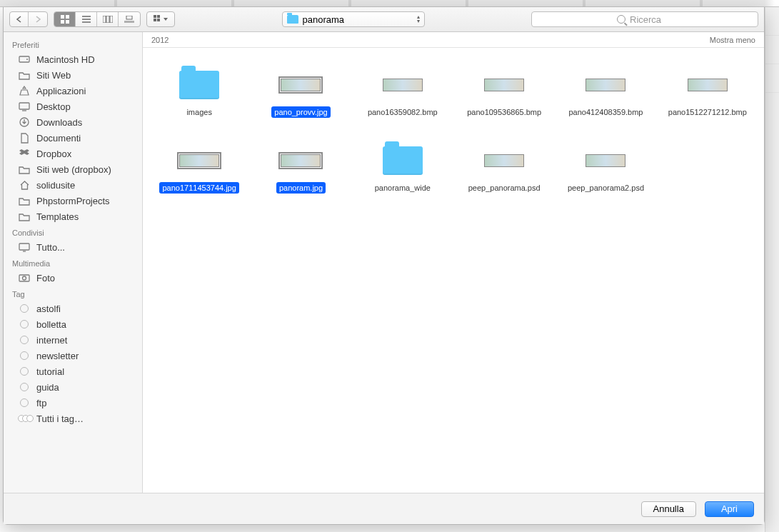 This screenshot has width=779, height=532. Describe the element at coordinates (73, 308) in the screenshot. I see `sidebar-item: astolfi` at that location.